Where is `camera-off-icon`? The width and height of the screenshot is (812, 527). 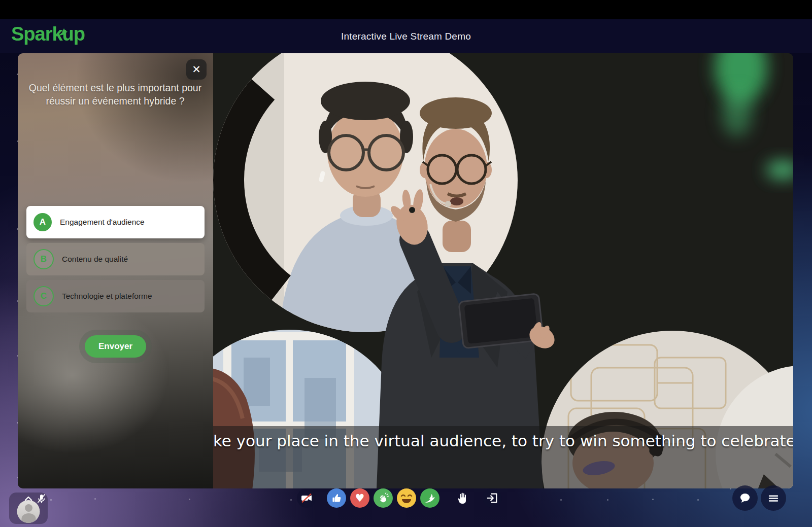
camera-off-icon is located at coordinates (307, 498).